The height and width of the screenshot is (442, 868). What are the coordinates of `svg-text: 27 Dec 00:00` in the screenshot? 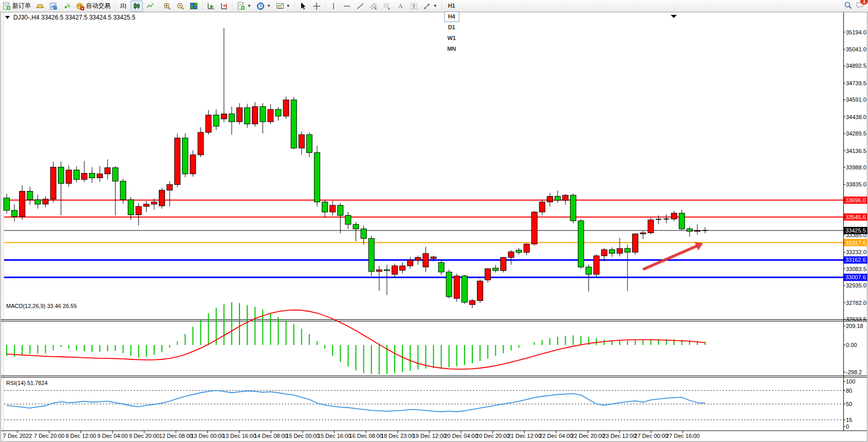 It's located at (651, 436).